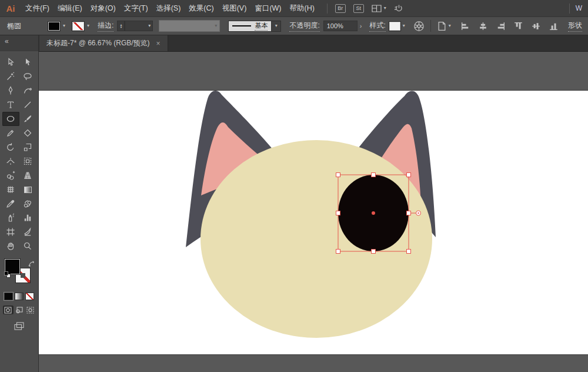 This screenshot has height=372, width=588. Describe the element at coordinates (29, 297) in the screenshot. I see `none-button` at that location.